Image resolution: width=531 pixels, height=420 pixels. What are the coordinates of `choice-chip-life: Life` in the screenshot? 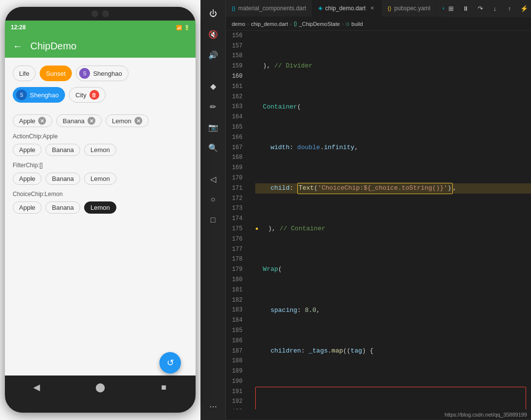 It's located at (24, 73).